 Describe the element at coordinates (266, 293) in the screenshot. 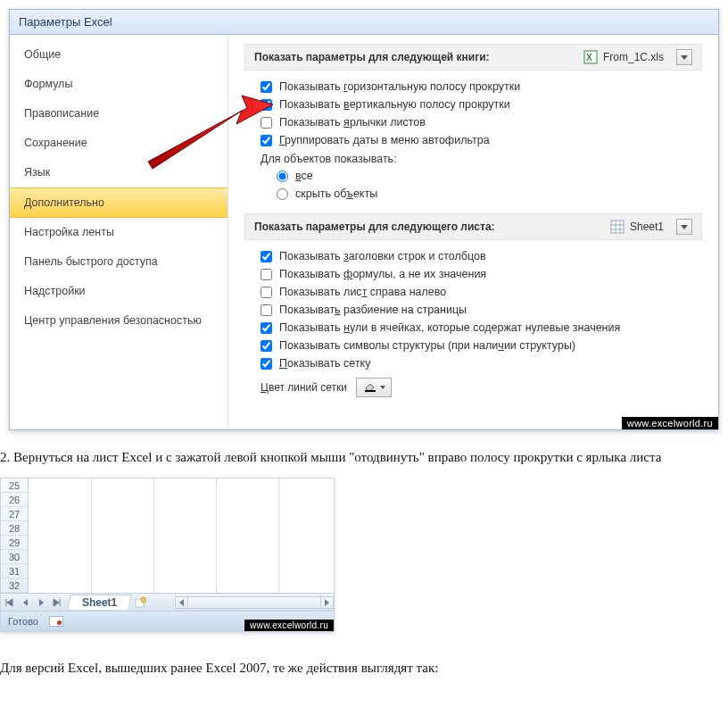

I see `sh-check-2-checkbox` at that location.